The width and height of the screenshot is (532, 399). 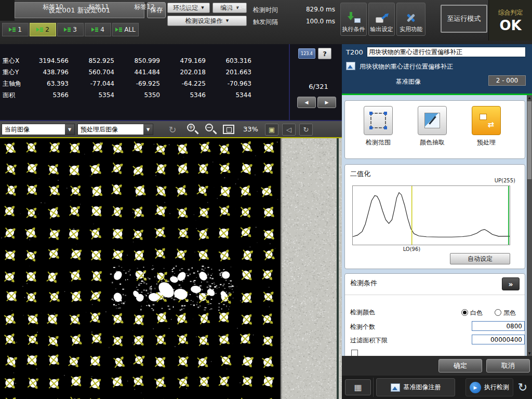 I want to click on help-button: ?, so click(x=325, y=54).